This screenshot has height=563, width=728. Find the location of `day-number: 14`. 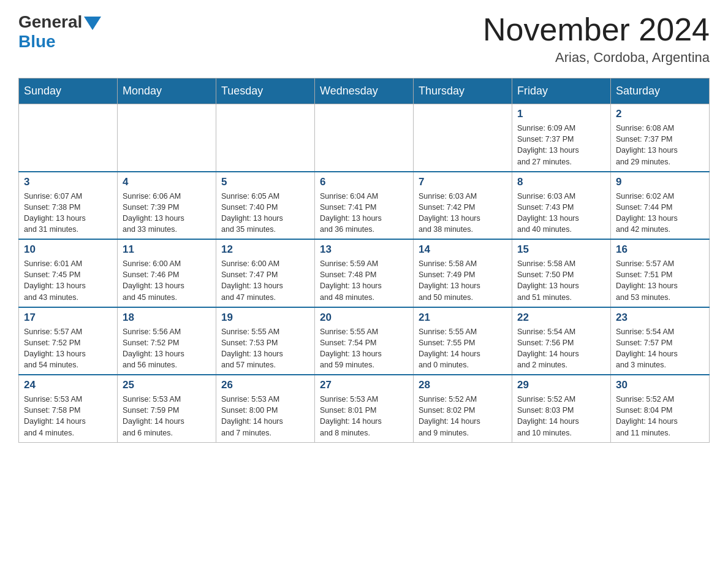

day-number: 14 is located at coordinates (463, 250).